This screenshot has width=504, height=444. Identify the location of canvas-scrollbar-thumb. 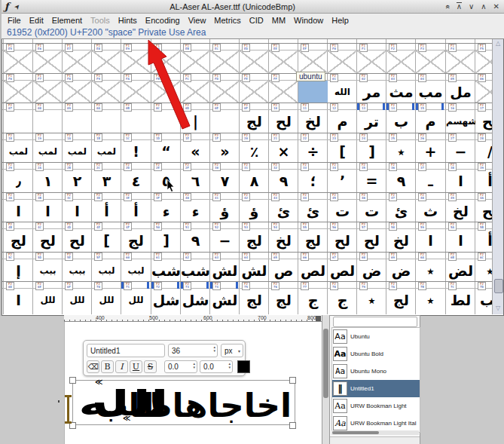
(325, 363).